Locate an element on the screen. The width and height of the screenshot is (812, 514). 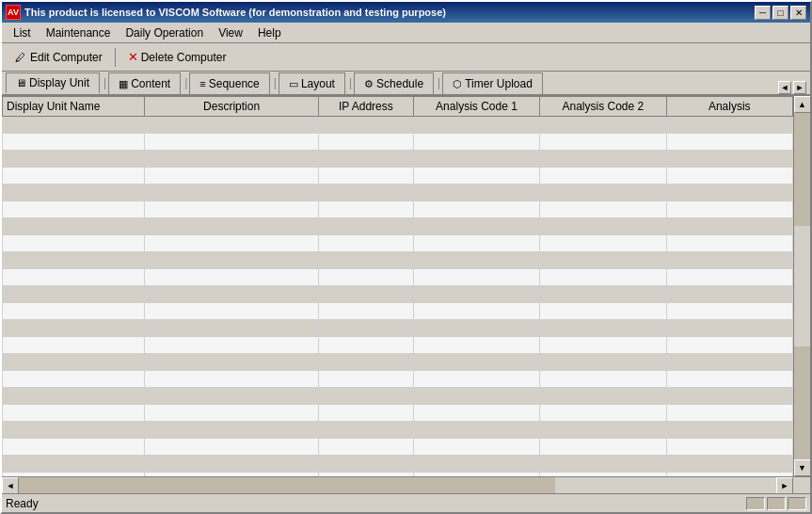
maximize-button: □ is located at coordinates (781, 13).